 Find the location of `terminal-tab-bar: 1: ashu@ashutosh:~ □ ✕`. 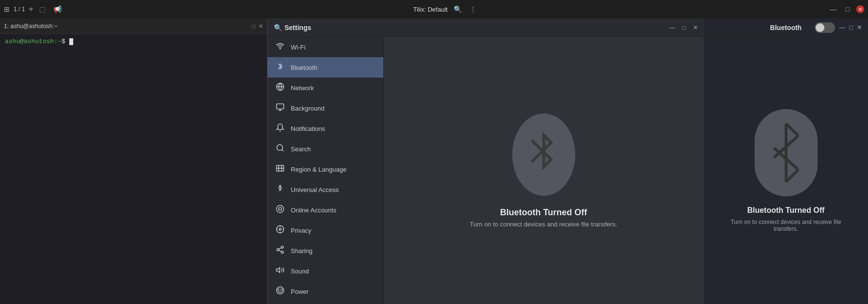

terminal-tab-bar: 1: ashu@ashutosh:~ □ ✕ is located at coordinates (134, 26).